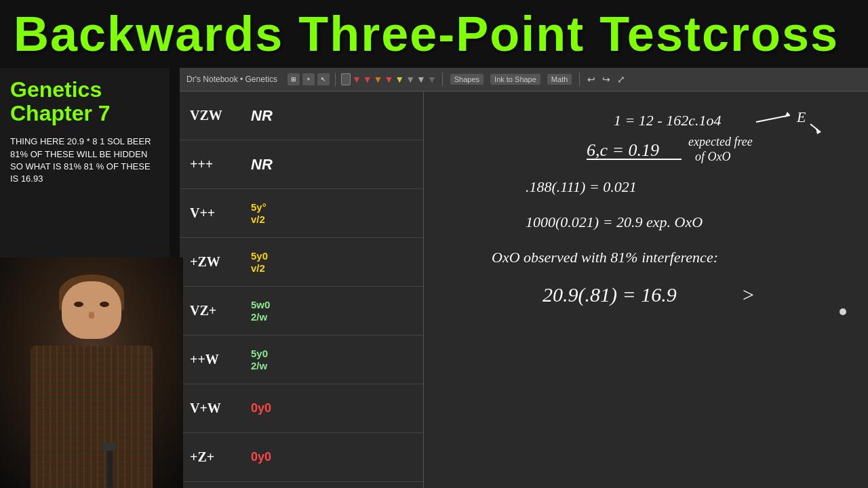 Image resolution: width=868 pixels, height=488 pixels. Describe the element at coordinates (467, 79) in the screenshot. I see `shapes-btn: Shapes` at that location.